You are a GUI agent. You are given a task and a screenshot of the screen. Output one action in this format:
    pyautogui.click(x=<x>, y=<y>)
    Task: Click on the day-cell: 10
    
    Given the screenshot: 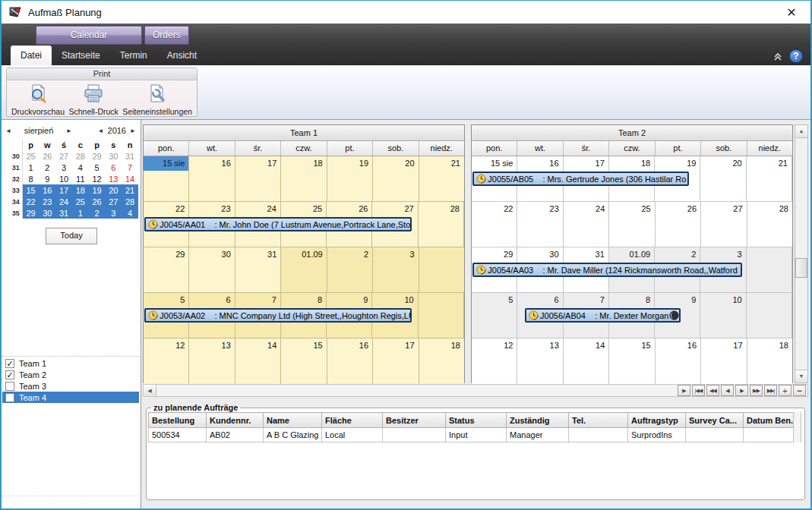 What is the action you would take?
    pyautogui.click(x=723, y=316)
    